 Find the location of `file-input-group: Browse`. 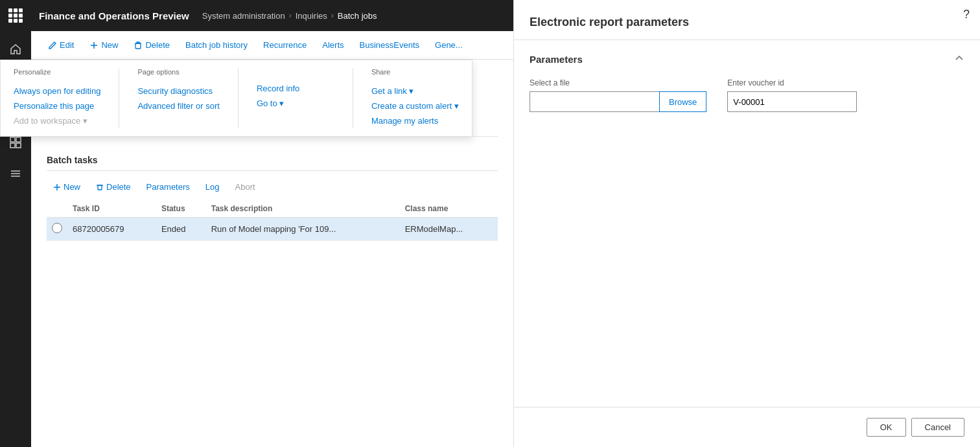

file-input-group: Browse is located at coordinates (618, 102).